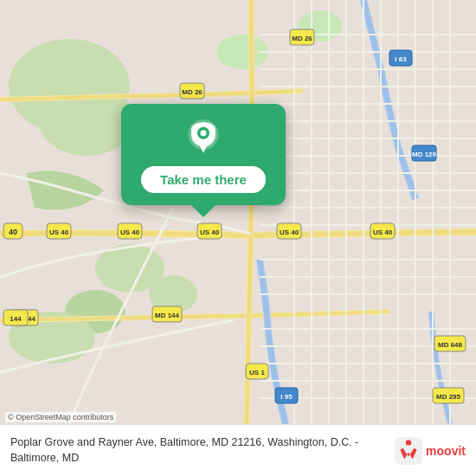 Image resolution: width=476 pixels, height=476 pixels. What do you see at coordinates (446, 451) in the screenshot?
I see `moovit-text: moovit` at bounding box center [446, 451].